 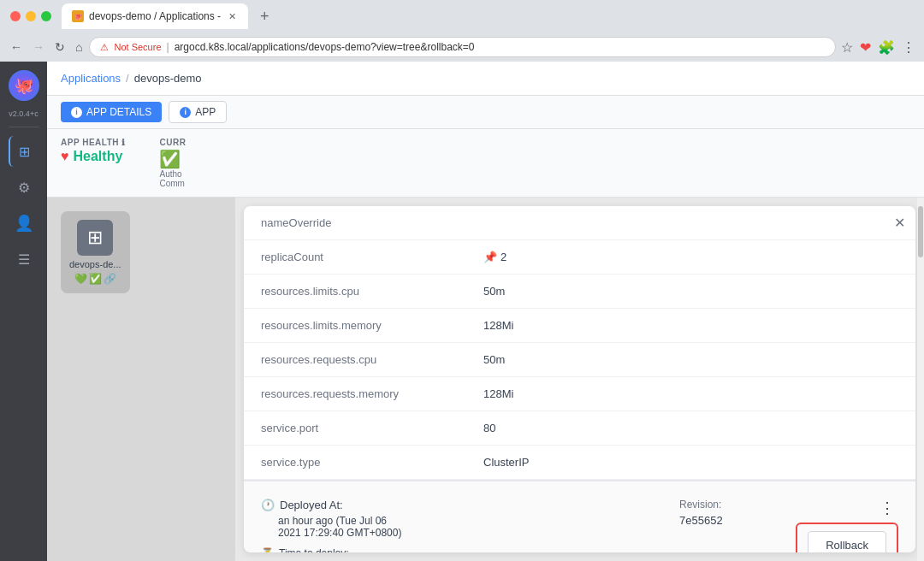 I want to click on rollback-area: ⋮ Rollback, so click(x=838, y=525).